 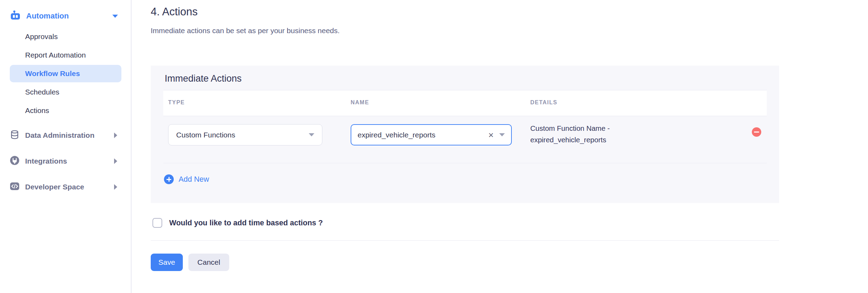 What do you see at coordinates (203, 79) in the screenshot?
I see `panel-title: Immediate Actions` at bounding box center [203, 79].